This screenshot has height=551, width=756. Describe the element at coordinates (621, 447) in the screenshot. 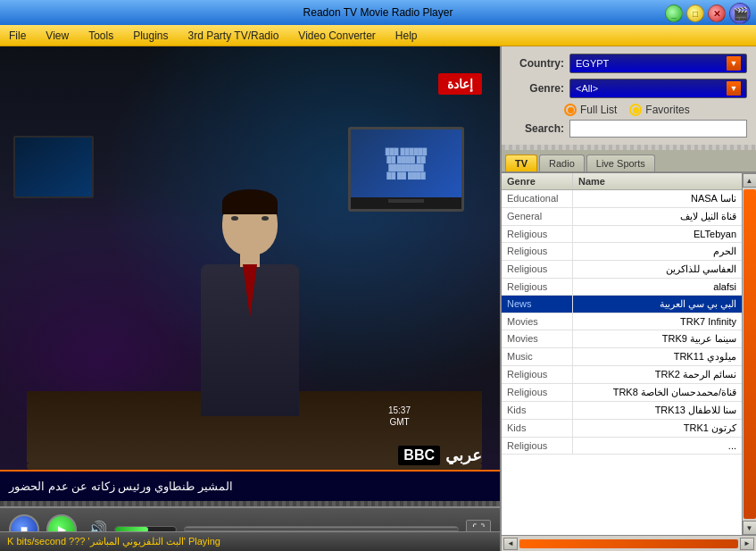

I see `channel-row: Religious...` at that location.